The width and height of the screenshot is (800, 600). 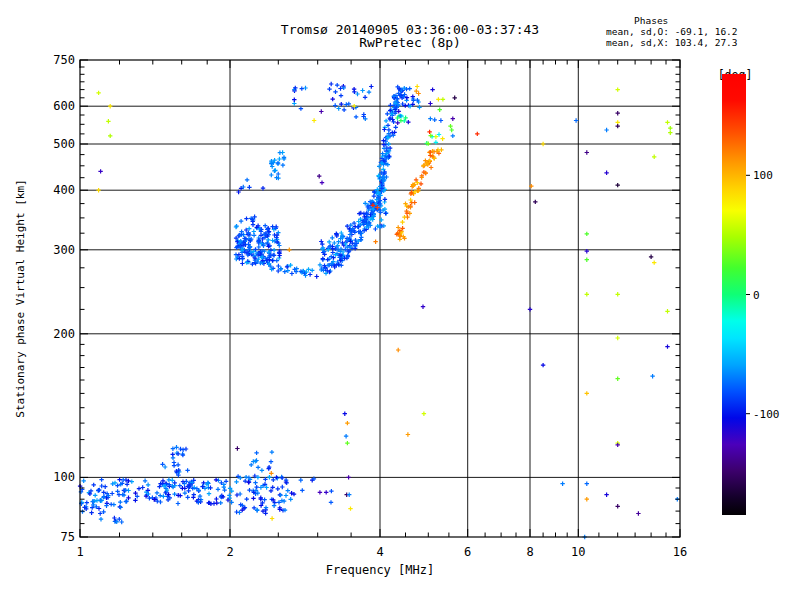 What do you see at coordinates (80, 552) in the screenshot?
I see `x-tick-label: 1` at bounding box center [80, 552].